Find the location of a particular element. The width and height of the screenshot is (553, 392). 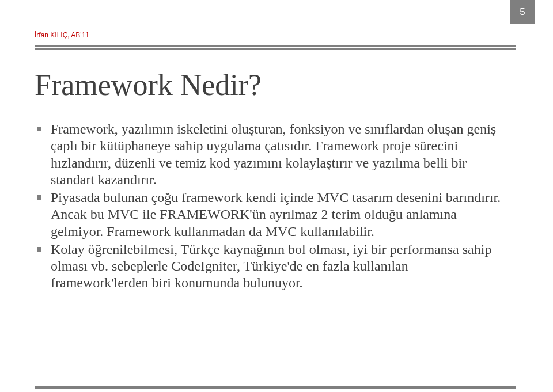

slide-title: Framework Nedir? is located at coordinates (148, 85).